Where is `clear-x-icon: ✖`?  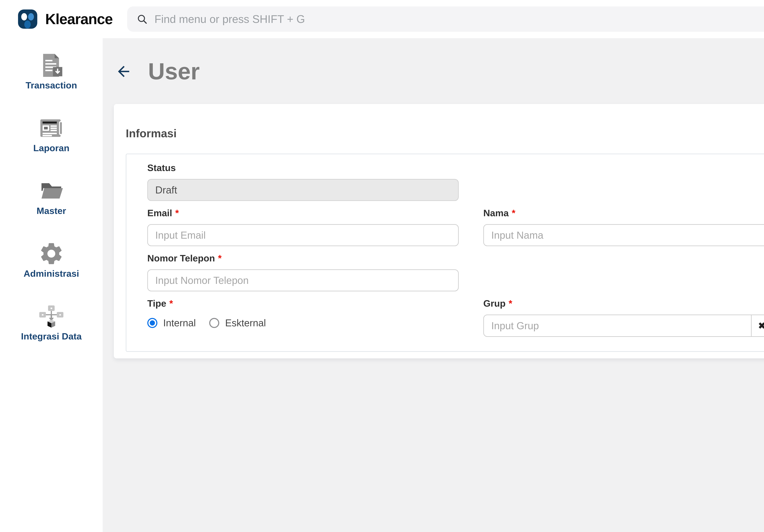
clear-x-icon: ✖ is located at coordinates (761, 326).